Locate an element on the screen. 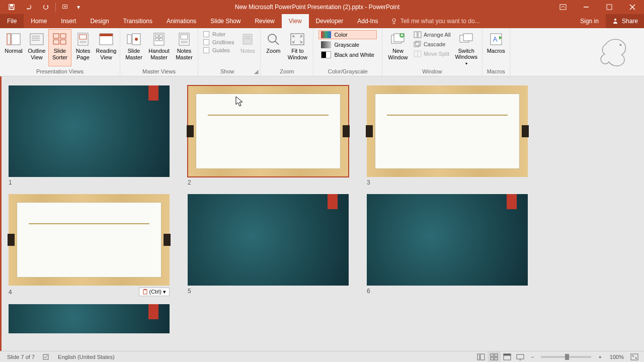  qat-customize-button: ▾ is located at coordinates (78, 7).